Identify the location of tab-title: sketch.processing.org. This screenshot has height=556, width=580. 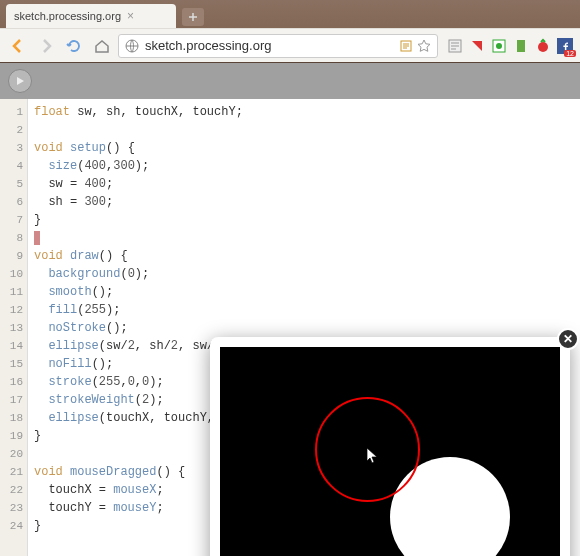
(68, 16).